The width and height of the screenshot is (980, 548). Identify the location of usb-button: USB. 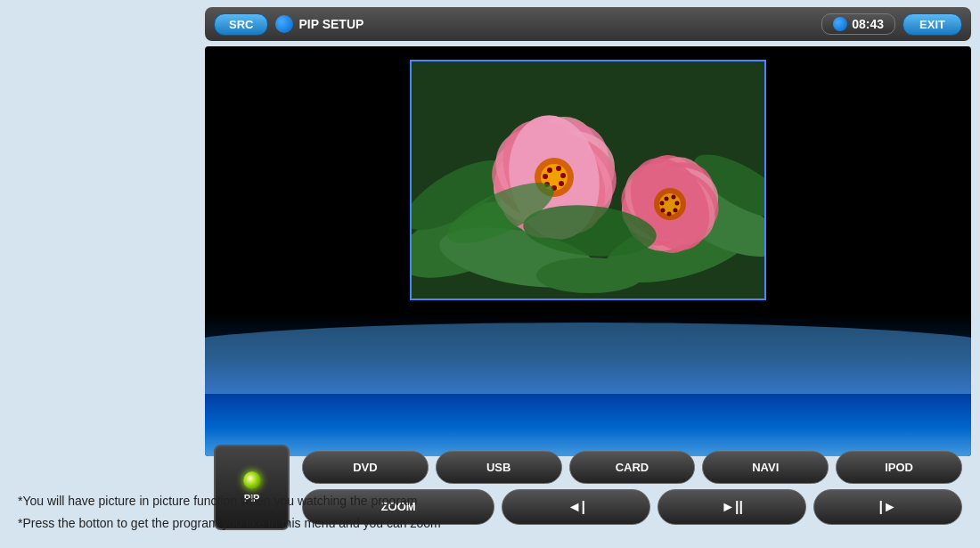
(499, 467).